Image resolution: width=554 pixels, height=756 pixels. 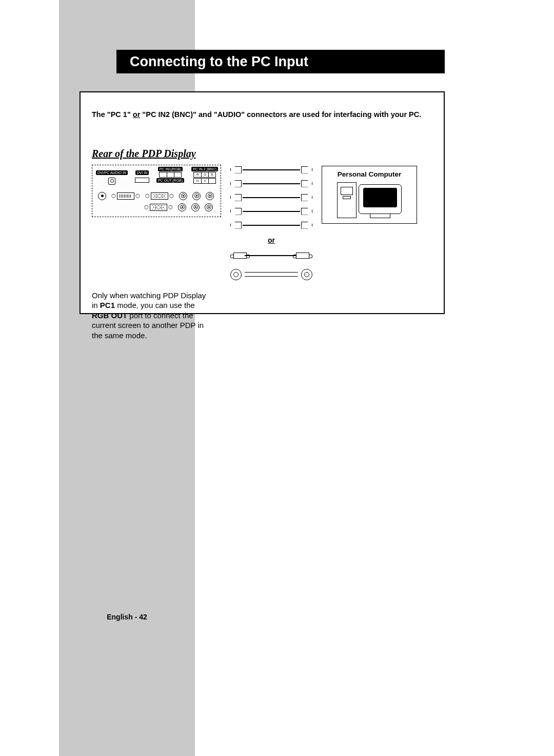 What do you see at coordinates (271, 275) in the screenshot?
I see `audio-cable-icon` at bounding box center [271, 275].